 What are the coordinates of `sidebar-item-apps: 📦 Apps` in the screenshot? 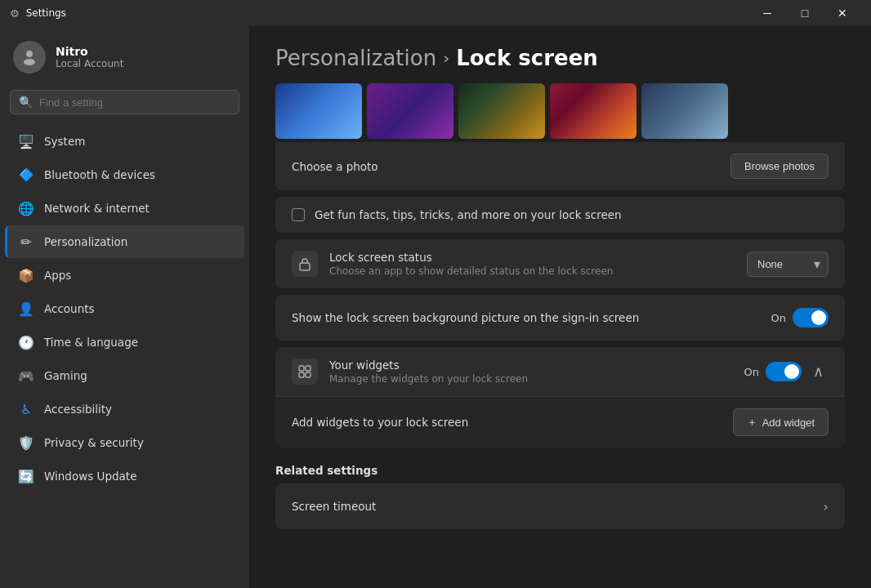 It's located at (124, 275).